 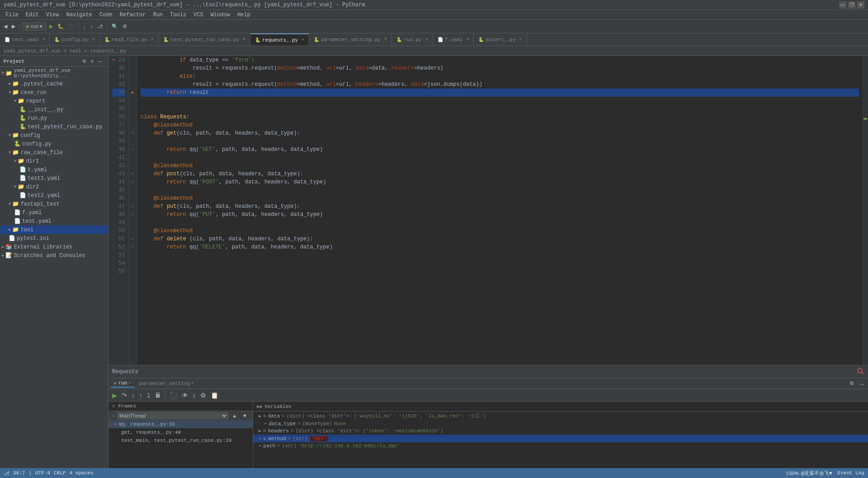 I want to click on tree-item-f-yaml: 📄 f.yaml, so click(x=54, y=212).